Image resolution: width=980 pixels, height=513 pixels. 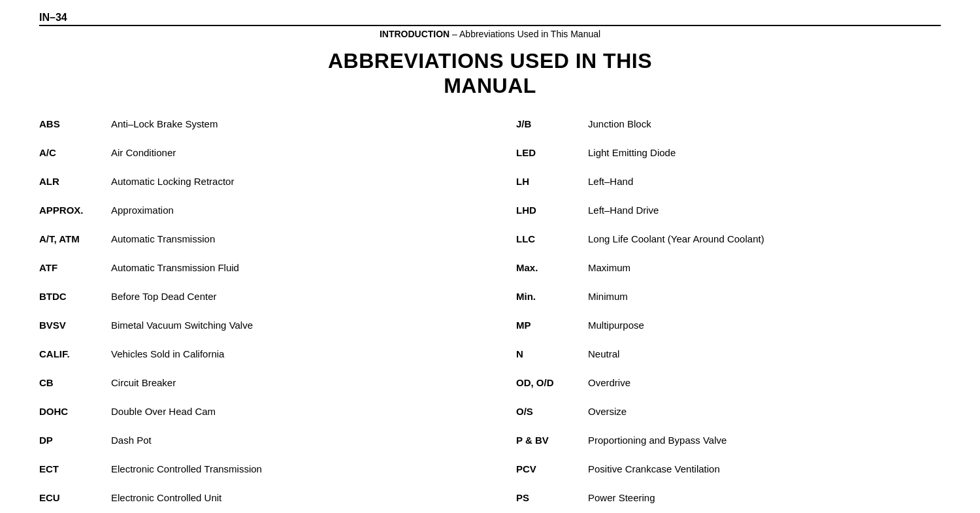 What do you see at coordinates (728, 129) in the screenshot?
I see `list-item: J/BJunction Block` at bounding box center [728, 129].